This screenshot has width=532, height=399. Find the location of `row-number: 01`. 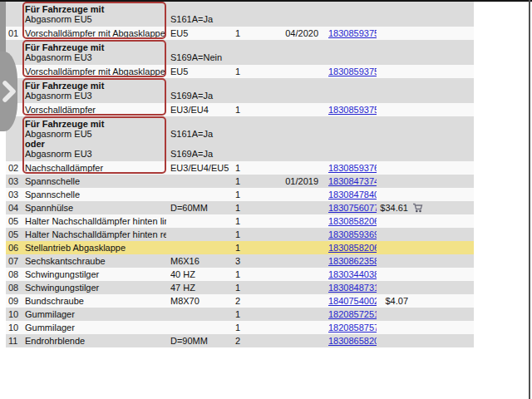

row-number: 01 is located at coordinates (14, 33).